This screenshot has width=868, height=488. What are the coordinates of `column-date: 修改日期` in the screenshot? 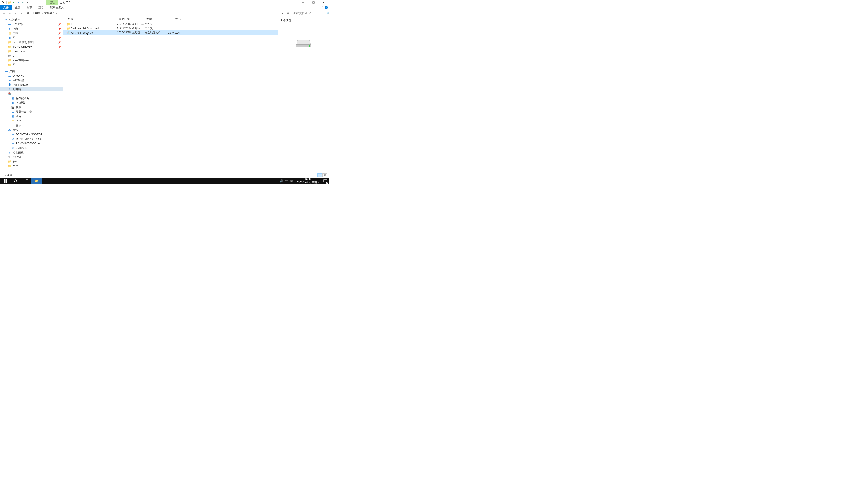 It's located at (131, 19).